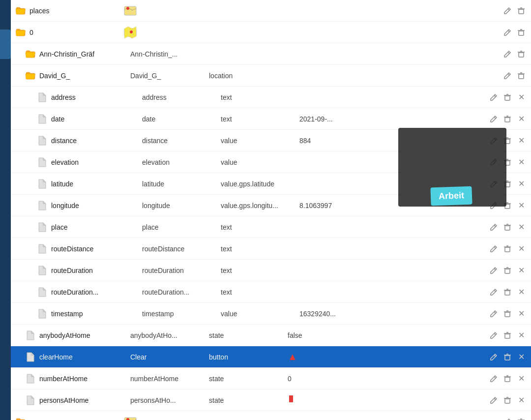 This screenshot has width=531, height=420. Describe the element at coordinates (271, 314) in the screenshot. I see `tree-row-timestamp: timestamptimestampvalue16329240...✕` at that location.